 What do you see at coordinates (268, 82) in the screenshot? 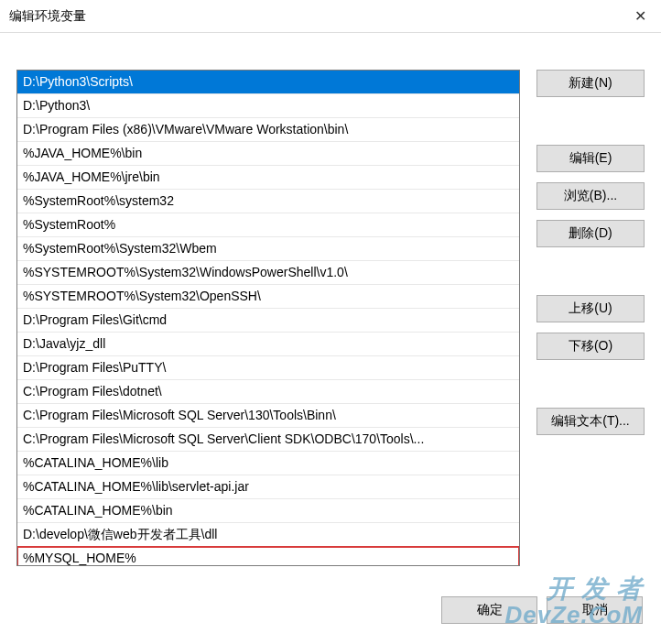
I see `list-item: D:\Python3\Scripts\` at bounding box center [268, 82].